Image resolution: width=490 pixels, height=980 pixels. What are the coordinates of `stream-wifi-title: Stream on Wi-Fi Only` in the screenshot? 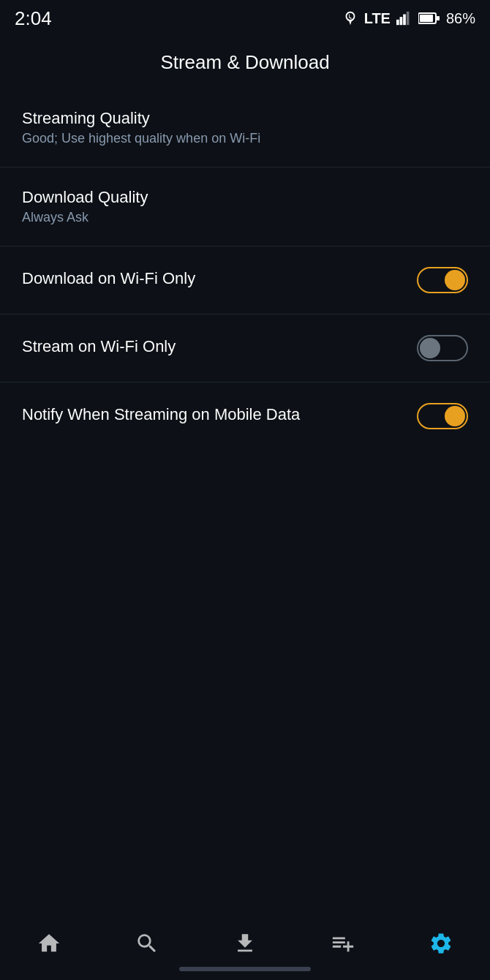 It's located at (219, 347).